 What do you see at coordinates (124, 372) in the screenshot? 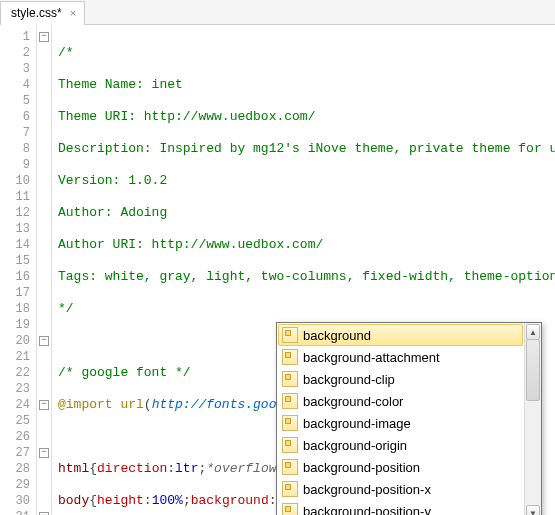
I see `comment: /* google font */` at bounding box center [124, 372].